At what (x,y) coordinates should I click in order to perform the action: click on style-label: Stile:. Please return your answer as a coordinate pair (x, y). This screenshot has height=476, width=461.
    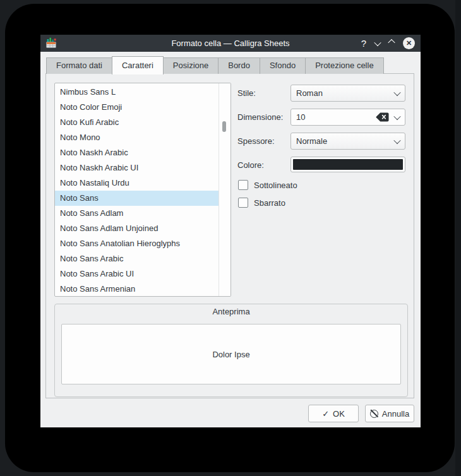
    Looking at the image, I should click on (266, 93).